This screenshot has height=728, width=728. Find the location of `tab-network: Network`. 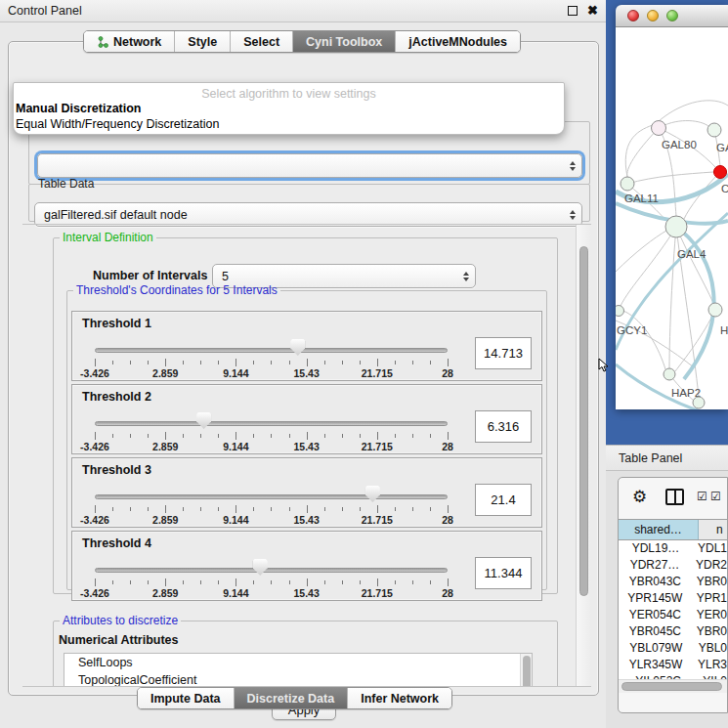

tab-network: Network is located at coordinates (129, 41).